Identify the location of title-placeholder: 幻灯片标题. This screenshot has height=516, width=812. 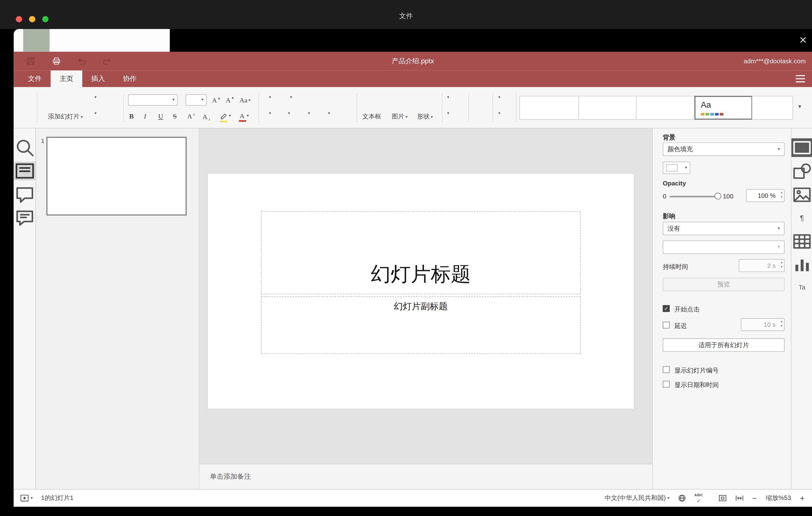
(421, 253).